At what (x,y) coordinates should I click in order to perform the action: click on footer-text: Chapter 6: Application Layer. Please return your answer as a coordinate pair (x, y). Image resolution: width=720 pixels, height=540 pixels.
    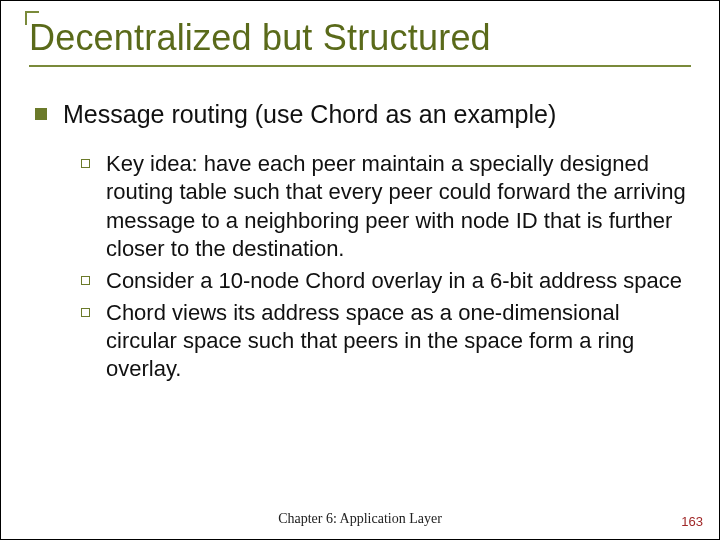
    Looking at the image, I should click on (360, 519).